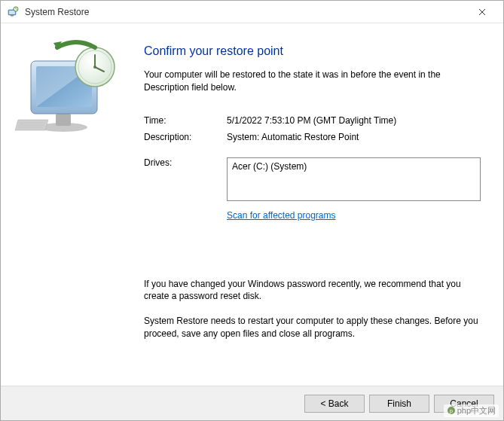 This screenshot has height=421, width=504. Describe the element at coordinates (252, 12) in the screenshot. I see `titlebar: System Restore` at that location.